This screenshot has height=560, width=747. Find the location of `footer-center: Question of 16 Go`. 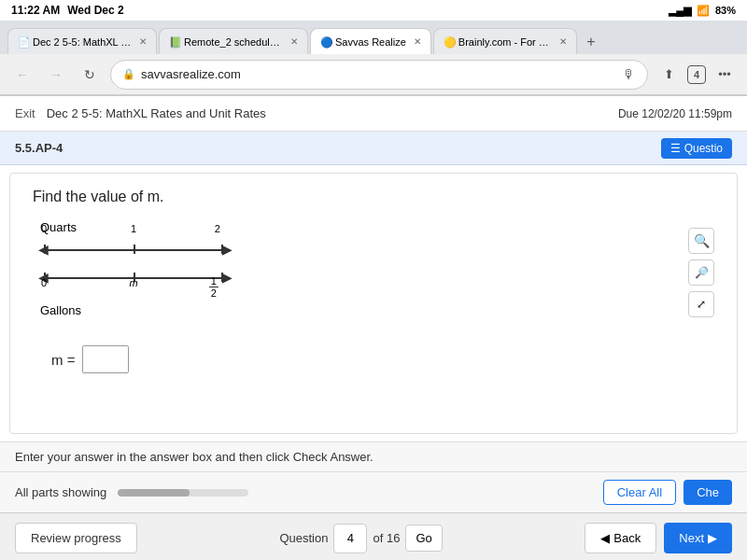

footer-center: Question of 16 Go is located at coordinates (360, 539).